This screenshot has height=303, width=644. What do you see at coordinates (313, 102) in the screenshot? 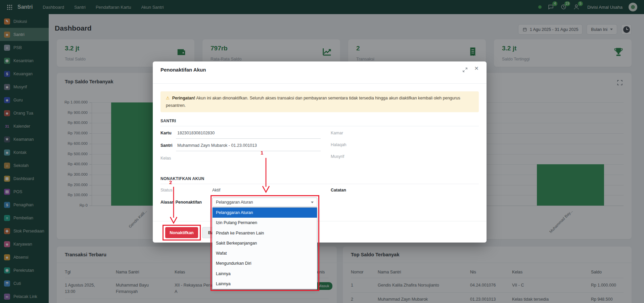
I see `warning-text: Akun ini akan dinonaktifkan. Seluruh aks…` at bounding box center [313, 102].